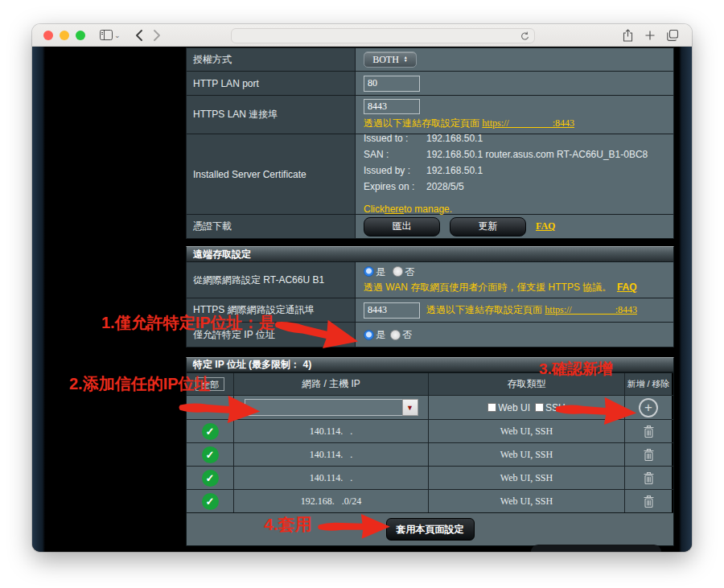 This screenshot has width=724, height=588. Describe the element at coordinates (430, 280) in the screenshot. I see `row-wan-access: 從網際網路設定 RT-AC66U B1 是 否 透過 WAN 存取網頁使用者介面…` at that location.